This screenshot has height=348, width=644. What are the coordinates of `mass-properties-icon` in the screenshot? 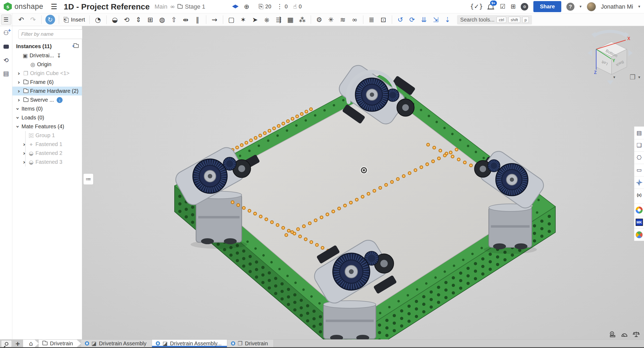 It's located at (636, 334).